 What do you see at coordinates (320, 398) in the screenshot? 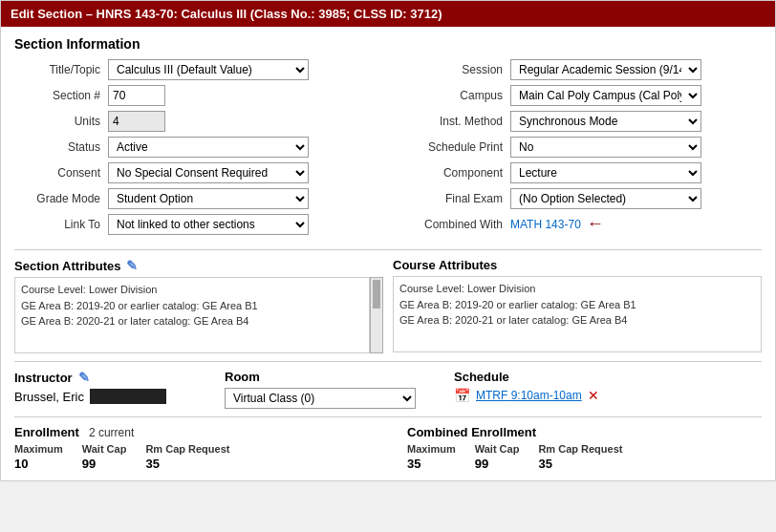
I see `room-select: Virtual Class (0)` at bounding box center [320, 398].